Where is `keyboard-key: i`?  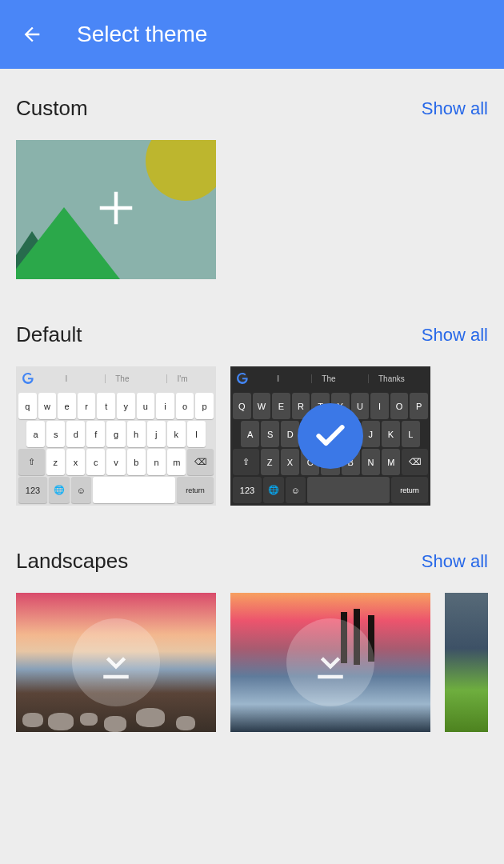 keyboard-key: i is located at coordinates (165, 406).